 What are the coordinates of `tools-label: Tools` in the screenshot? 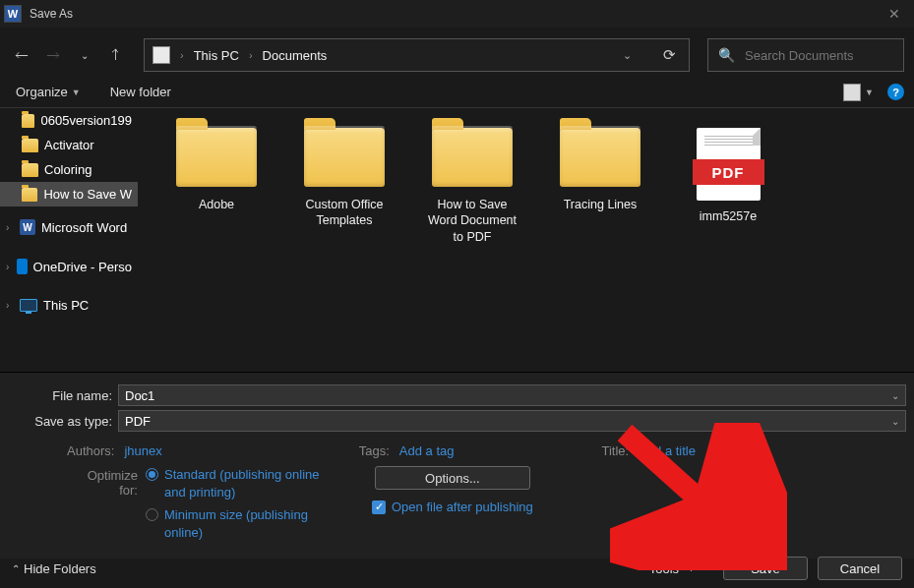 It's located at (664, 568).